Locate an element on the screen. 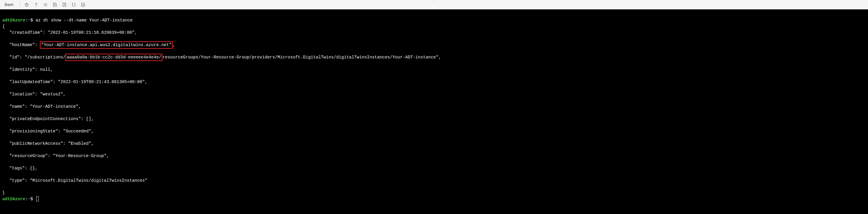 The height and width of the screenshot is (214, 868). gear-icon is located at coordinates (45, 5).